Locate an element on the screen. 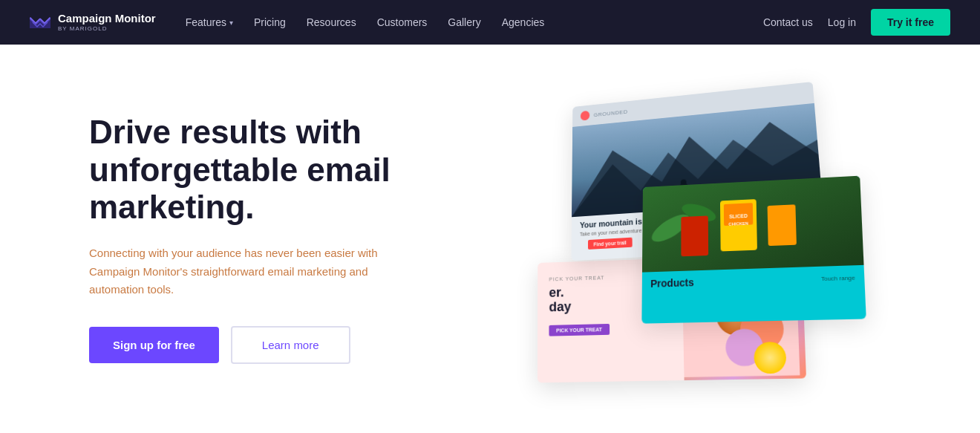 The width and height of the screenshot is (980, 433). logo-sub: BY MARIGOLD is located at coordinates (107, 28).